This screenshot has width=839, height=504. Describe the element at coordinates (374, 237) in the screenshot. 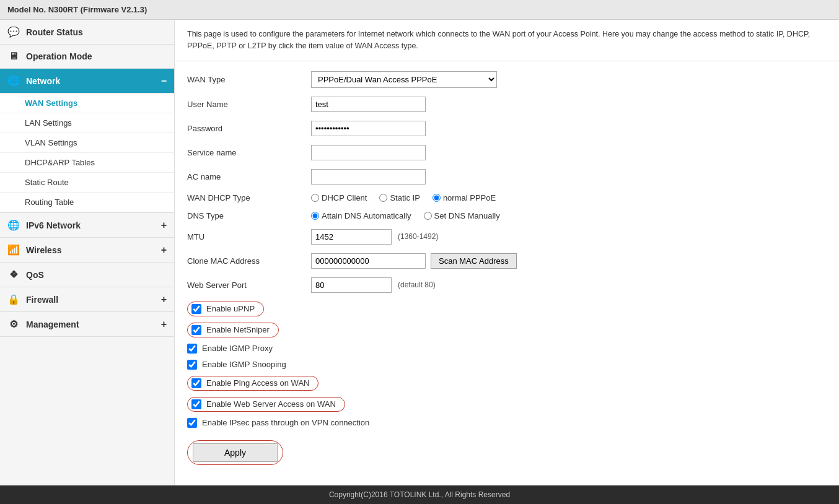

I see `mtu-inputs: (1360-1492)` at that location.